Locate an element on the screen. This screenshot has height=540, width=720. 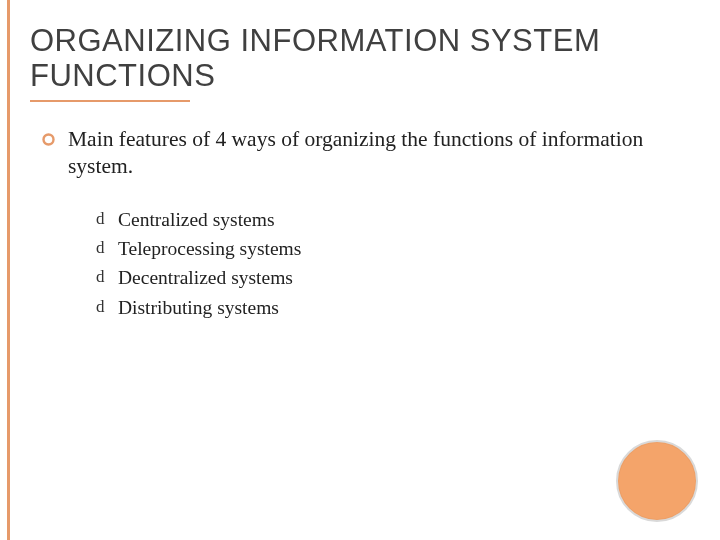
sub-item: d Distributing systems is located at coordinates (382, 308).